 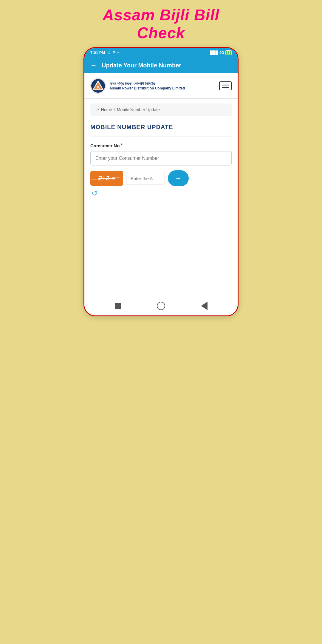 I want to click on form-section: MOBILE NUMBER UPDATE Consumer No * 2+2 =, so click(x=161, y=164).